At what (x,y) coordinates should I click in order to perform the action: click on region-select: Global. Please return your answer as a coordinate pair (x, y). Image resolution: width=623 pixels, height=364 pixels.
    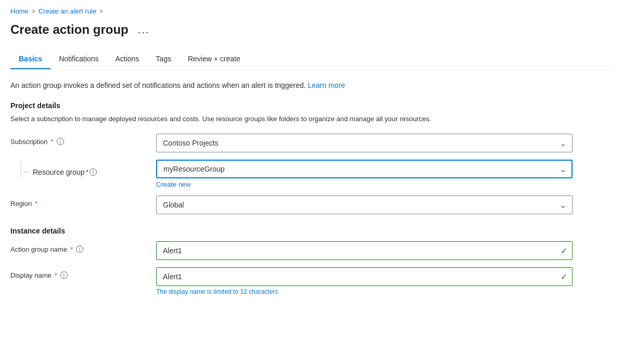
    Looking at the image, I should click on (364, 205).